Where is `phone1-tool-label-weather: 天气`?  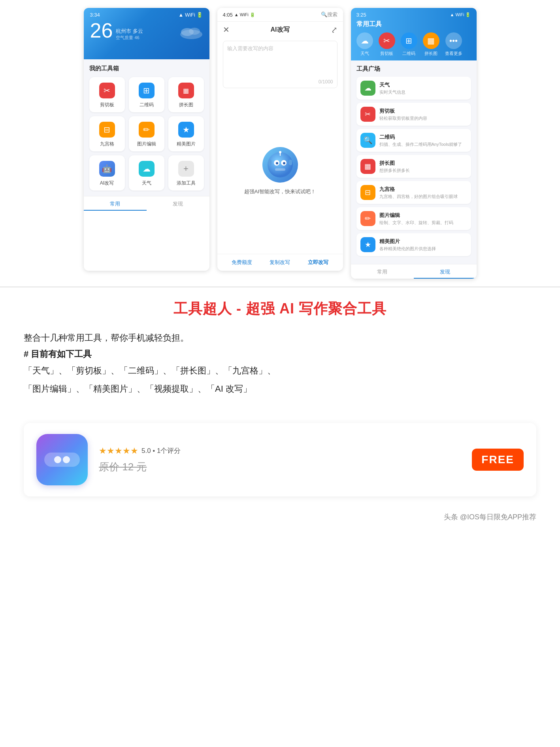 phone1-tool-label-weather: 天气 is located at coordinates (147, 183).